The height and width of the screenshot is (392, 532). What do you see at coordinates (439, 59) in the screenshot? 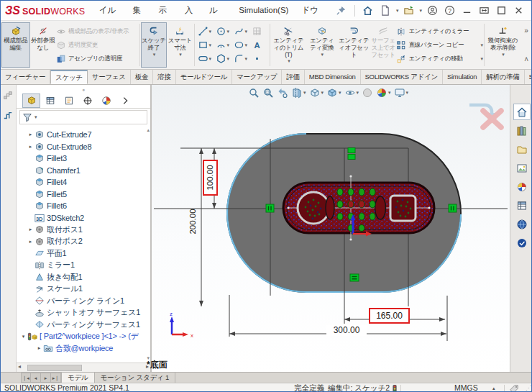
I see `move-entities-button: エンティティの移動 ▾` at bounding box center [439, 59].